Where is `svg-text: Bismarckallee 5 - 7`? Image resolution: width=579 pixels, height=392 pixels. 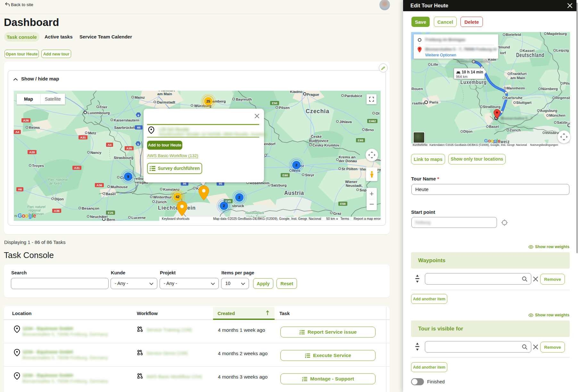
svg-text: Bismarckallee 5 - 7 is located at coordinates (517, 118).